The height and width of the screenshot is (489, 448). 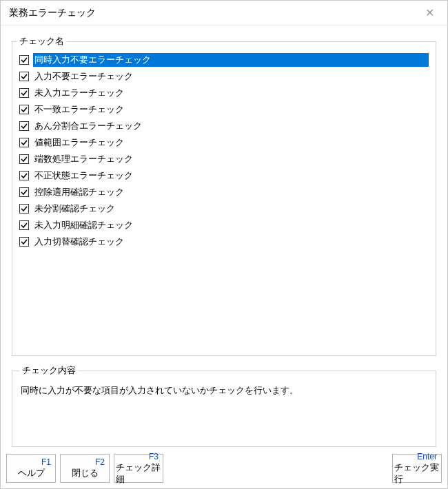 I want to click on list-item: 不一致エラーチェック, so click(x=224, y=110).